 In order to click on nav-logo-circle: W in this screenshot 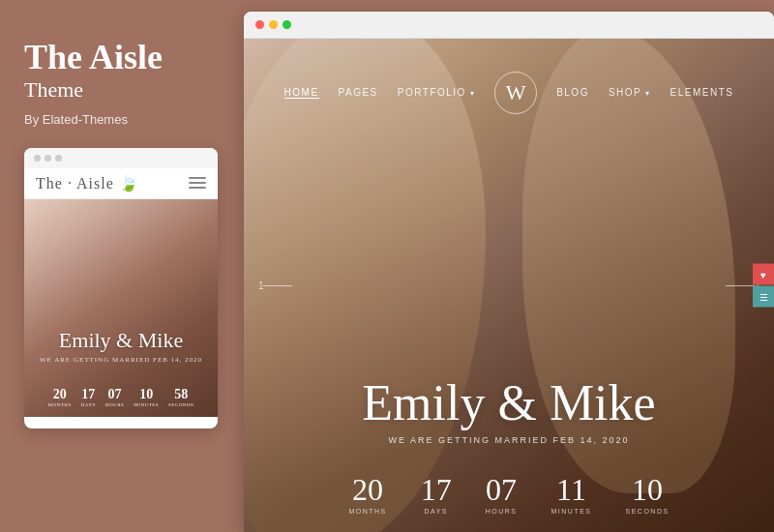, I will do `click(516, 93)`.